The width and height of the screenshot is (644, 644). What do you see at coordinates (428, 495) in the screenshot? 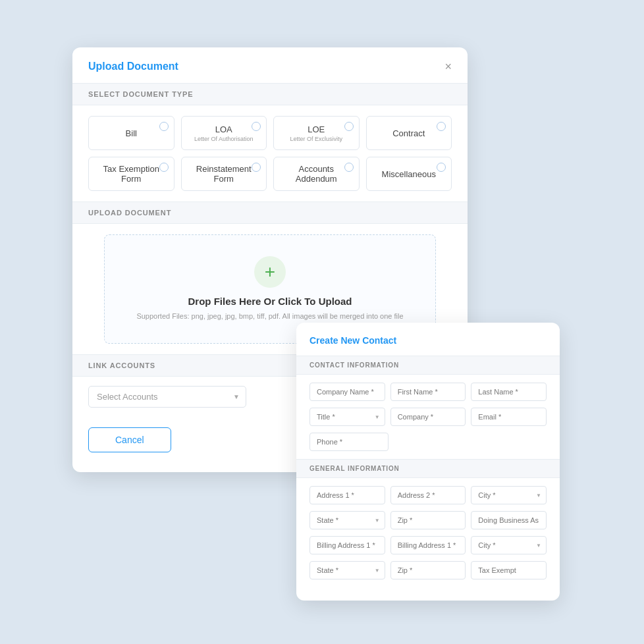
I see `address2-input` at bounding box center [428, 495].